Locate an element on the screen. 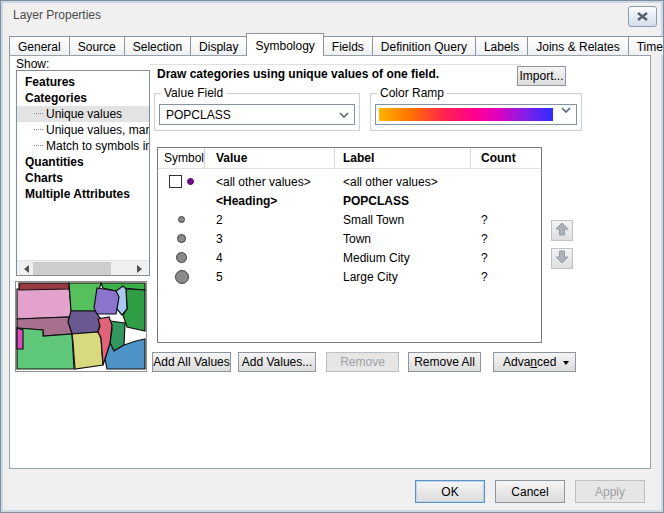 This screenshot has height=513, width=664. map-preview-svg is located at coordinates (81, 326).